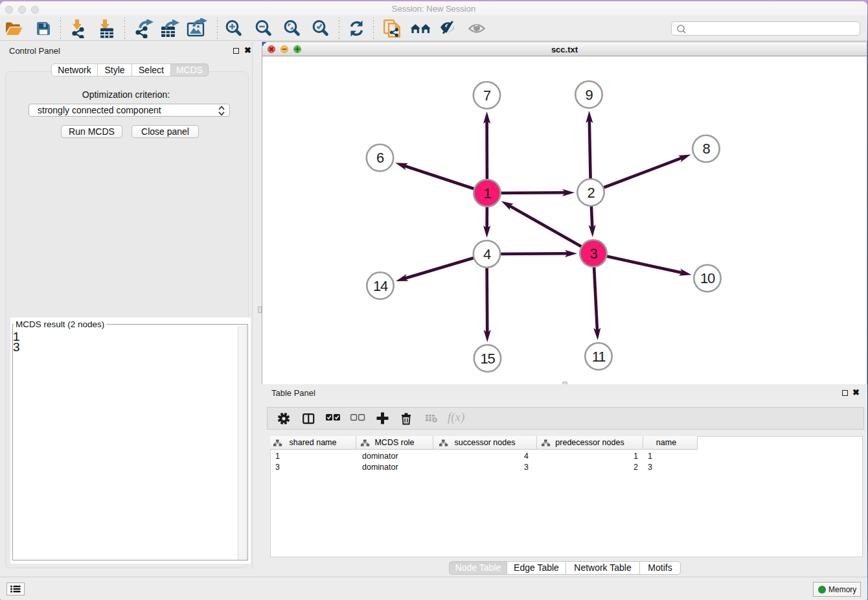  Describe the element at coordinates (380, 286) in the screenshot. I see `svg-text: 14` at that location.